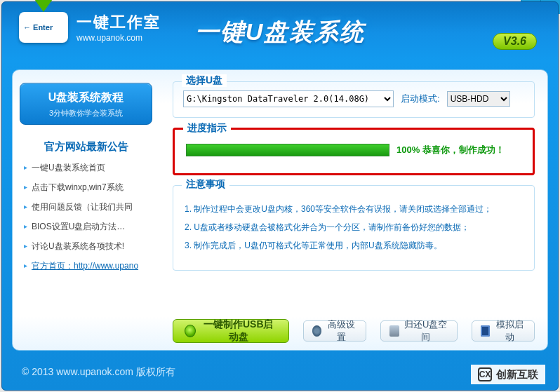  What do you see at coordinates (354, 227) in the screenshot?
I see `note-item: 2. U盘或者移动硬盘会被格式化并合为一个分区，请制作前备份好您的数据；` at bounding box center [354, 227].